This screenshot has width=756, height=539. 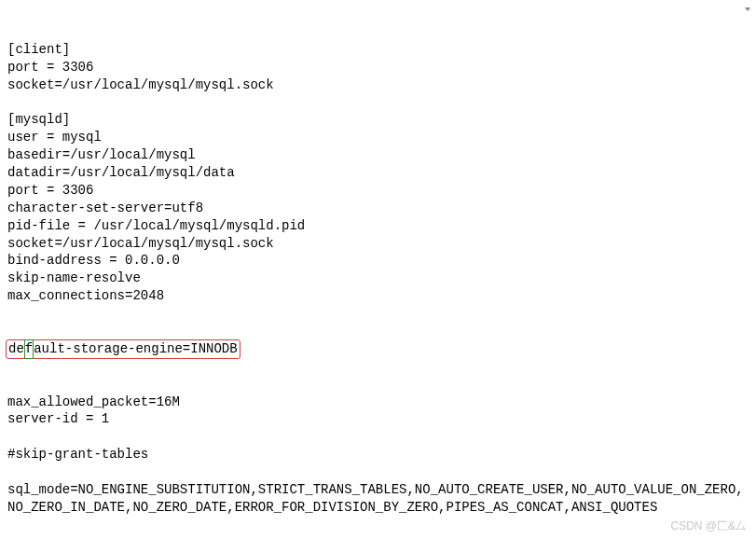 I want to click on config-line: [mysqld], so click(x=378, y=119).